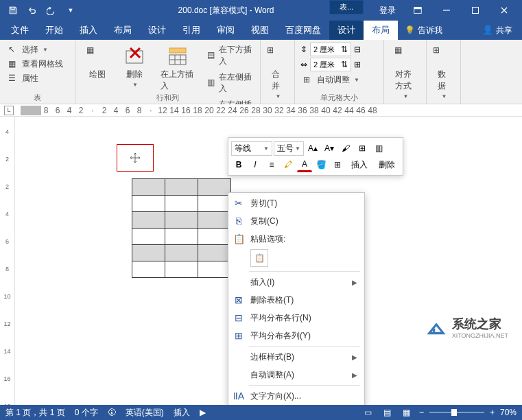  What do you see at coordinates (296, 318) in the screenshot?
I see `ctx-dist-rows: ⊟平均分布各行(N)` at bounding box center [296, 318].